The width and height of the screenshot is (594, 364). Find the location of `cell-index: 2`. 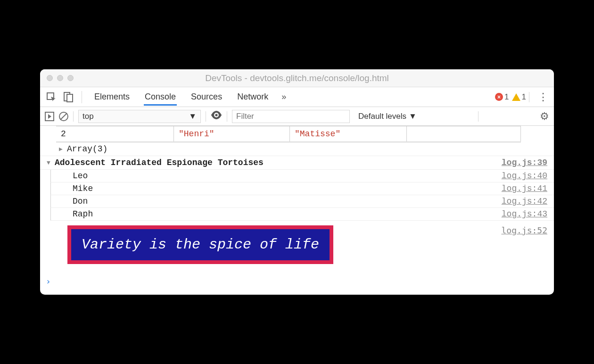

cell-index: 2 is located at coordinates (115, 134).